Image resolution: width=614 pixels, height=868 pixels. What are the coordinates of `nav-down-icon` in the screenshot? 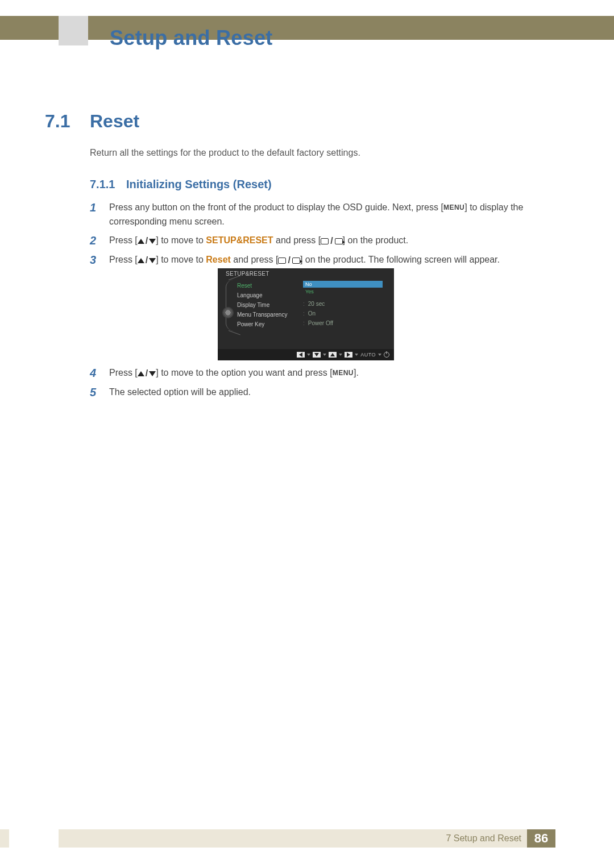 It's located at (317, 355).